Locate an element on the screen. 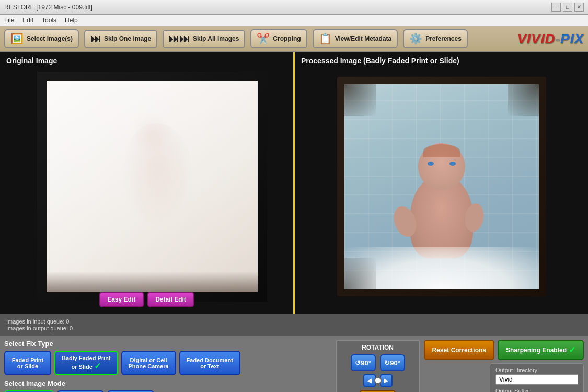  skip-one-button: ⏭ Skip One Image is located at coordinates (121, 39).